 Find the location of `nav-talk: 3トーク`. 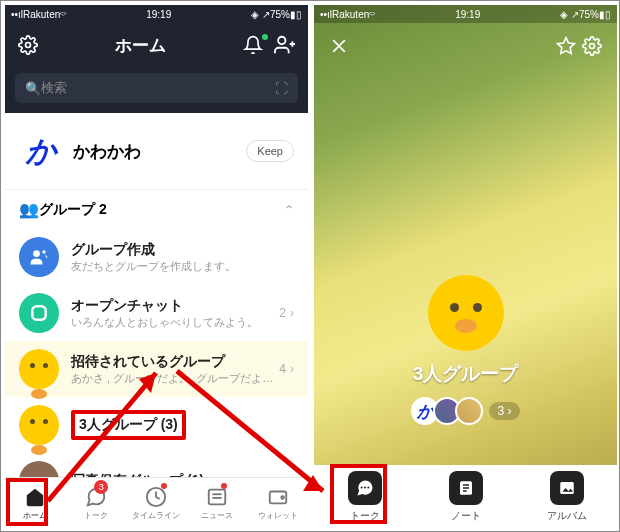

nav-talk: 3トーク is located at coordinates (96, 504).